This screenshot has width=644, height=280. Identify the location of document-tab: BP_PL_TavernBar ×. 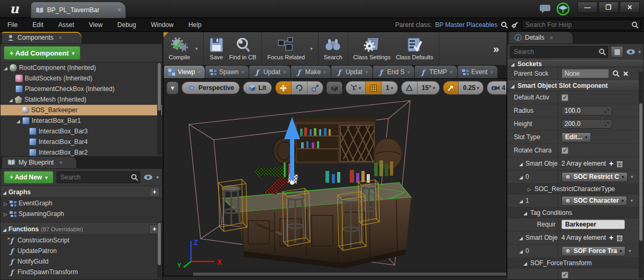
(78, 10).